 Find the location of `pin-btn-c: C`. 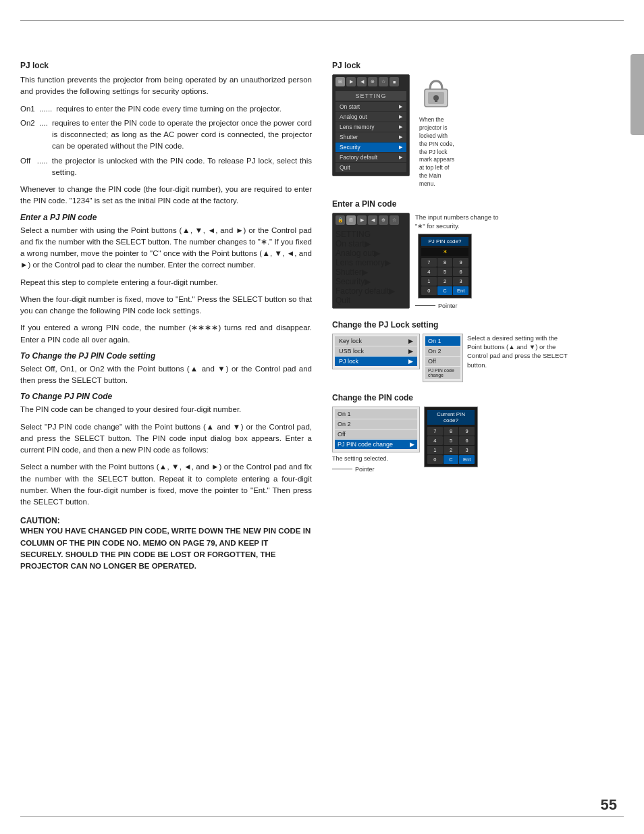

pin-btn-c: C is located at coordinates (446, 290).